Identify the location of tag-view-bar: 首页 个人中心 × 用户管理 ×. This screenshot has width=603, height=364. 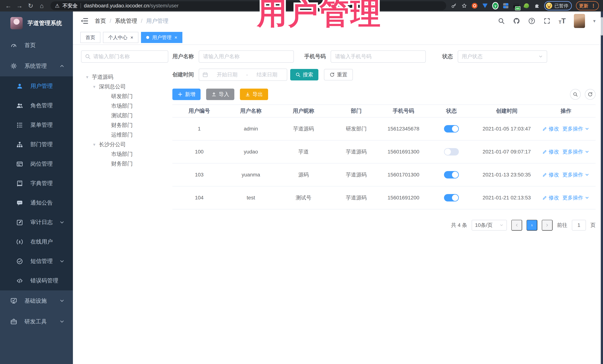
(338, 38).